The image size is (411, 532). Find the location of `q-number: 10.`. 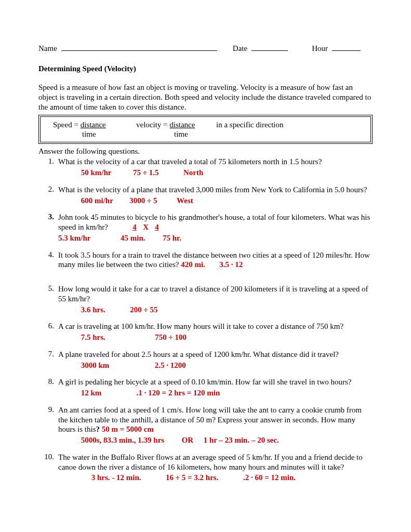

q-number: 10. is located at coordinates (48, 468).